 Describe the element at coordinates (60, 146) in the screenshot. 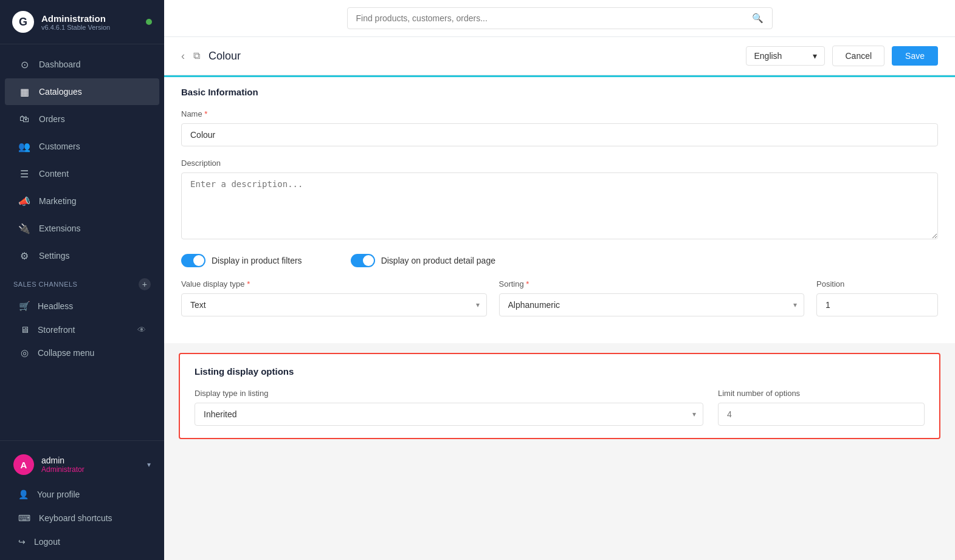

I see `sidebar-item-label: Customers` at that location.